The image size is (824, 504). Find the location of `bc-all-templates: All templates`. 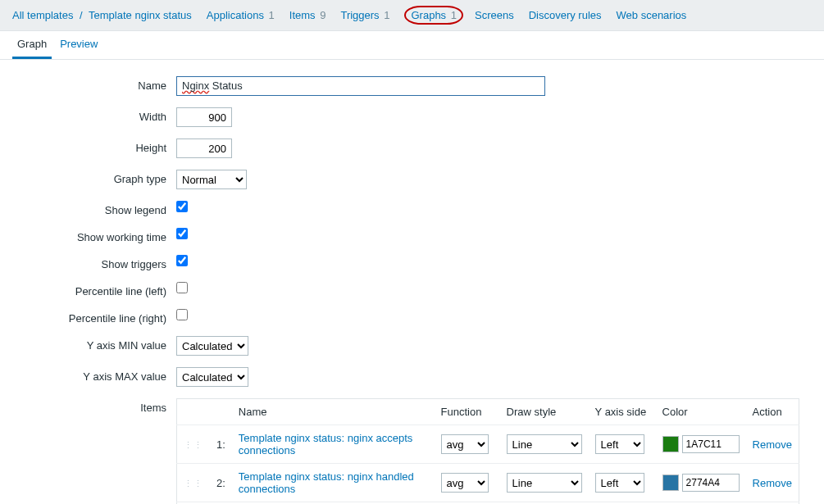

bc-all-templates: All templates is located at coordinates (43, 15).